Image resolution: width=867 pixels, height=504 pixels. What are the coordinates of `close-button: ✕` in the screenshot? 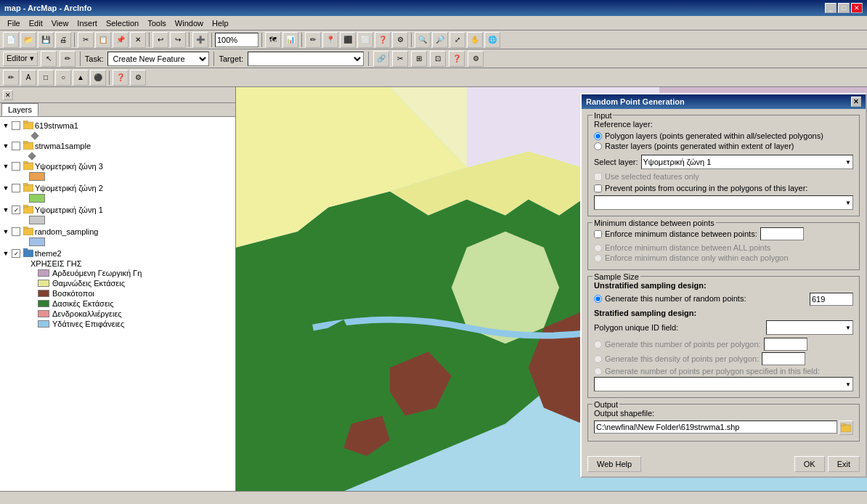 It's located at (857, 8).